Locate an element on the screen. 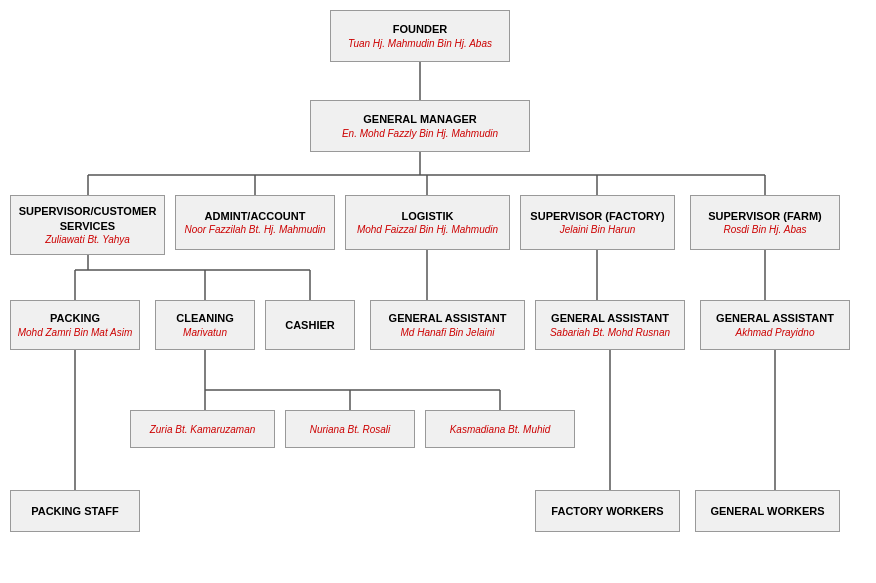  packing-staff-node: PACKING STAFF is located at coordinates (75, 511).